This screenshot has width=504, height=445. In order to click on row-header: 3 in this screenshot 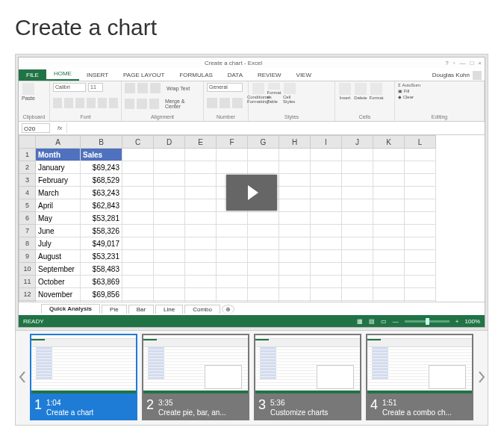, I will do `click(28, 181)`.